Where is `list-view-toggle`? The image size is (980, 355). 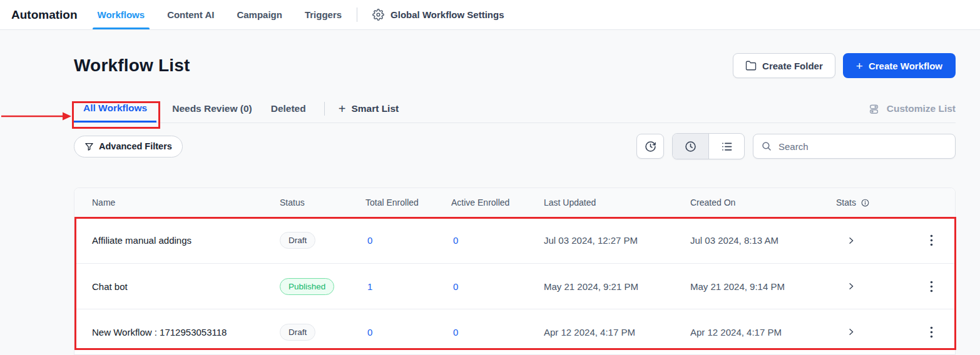
list-view-toggle is located at coordinates (726, 146).